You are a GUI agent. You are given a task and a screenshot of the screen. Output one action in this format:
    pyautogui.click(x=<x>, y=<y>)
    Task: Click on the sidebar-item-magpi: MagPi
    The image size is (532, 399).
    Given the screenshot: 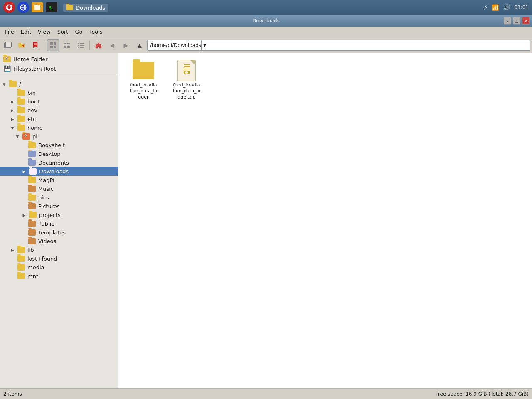 What is the action you would take?
    pyautogui.click(x=59, y=180)
    